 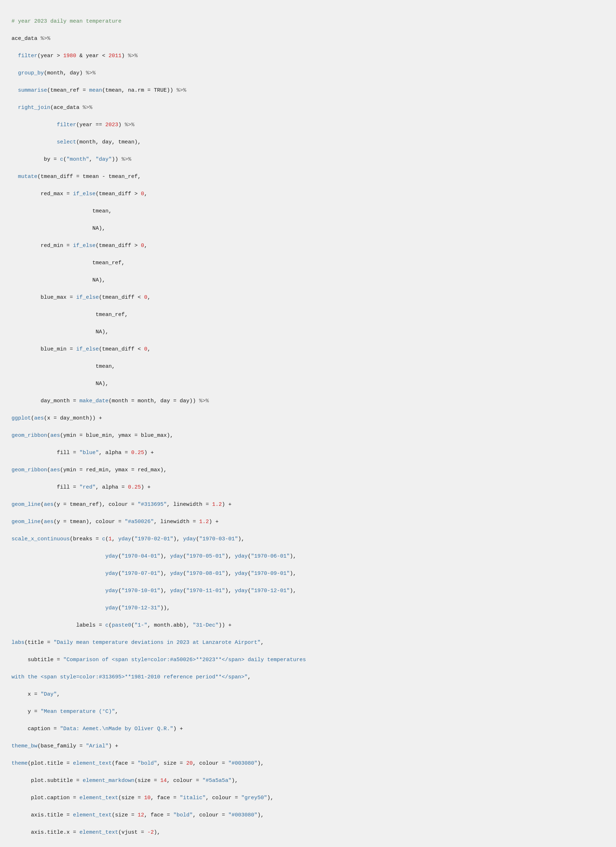 I want to click on code-line-42: caption = "Data: Aemet.\nMade by Oliver …, so click(x=308, y=729).